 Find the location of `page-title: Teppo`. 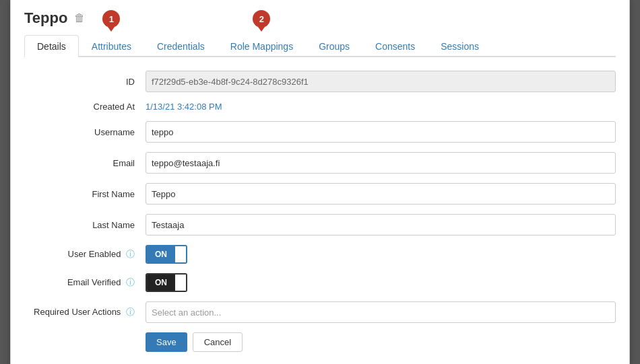

page-title: Teppo is located at coordinates (46, 18).